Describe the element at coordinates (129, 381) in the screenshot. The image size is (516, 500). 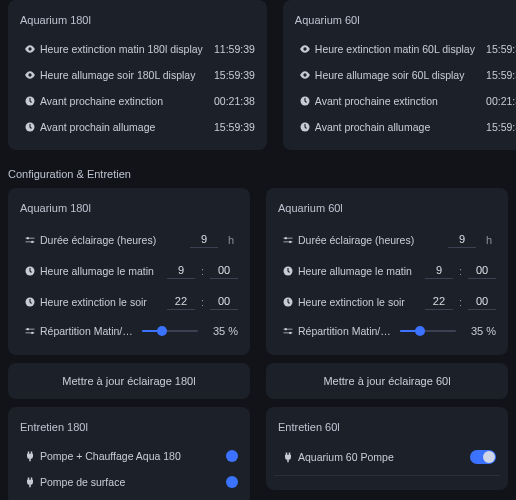
I see `update-button-180: Mettre à jour éclairage 180l` at that location.